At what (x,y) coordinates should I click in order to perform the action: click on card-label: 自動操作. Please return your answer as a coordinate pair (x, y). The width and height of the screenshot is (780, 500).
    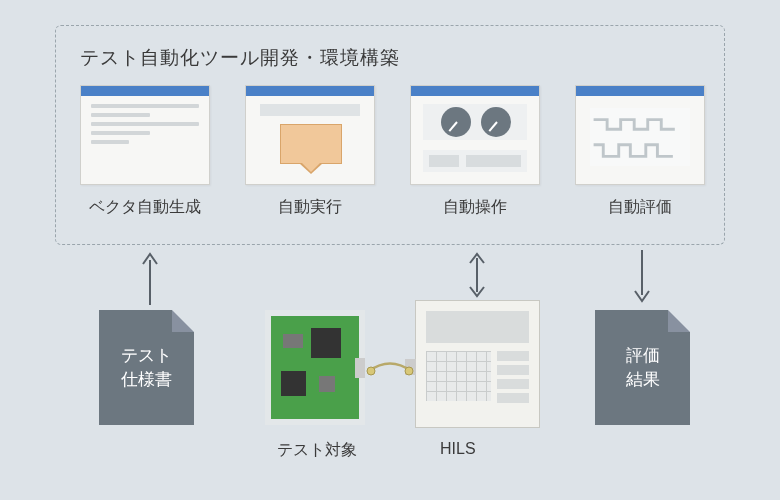
    Looking at the image, I should click on (475, 208).